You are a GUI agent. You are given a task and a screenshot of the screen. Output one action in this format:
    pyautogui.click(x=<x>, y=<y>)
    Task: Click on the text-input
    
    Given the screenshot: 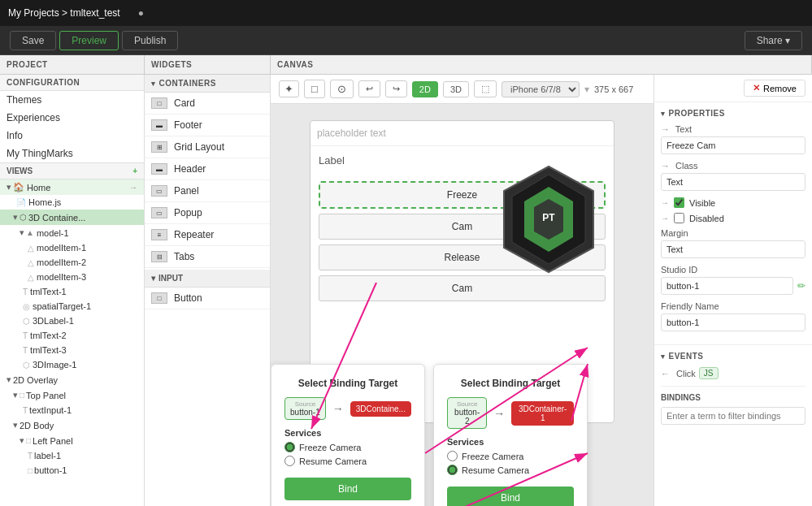 What is the action you would take?
    pyautogui.click(x=733, y=145)
    